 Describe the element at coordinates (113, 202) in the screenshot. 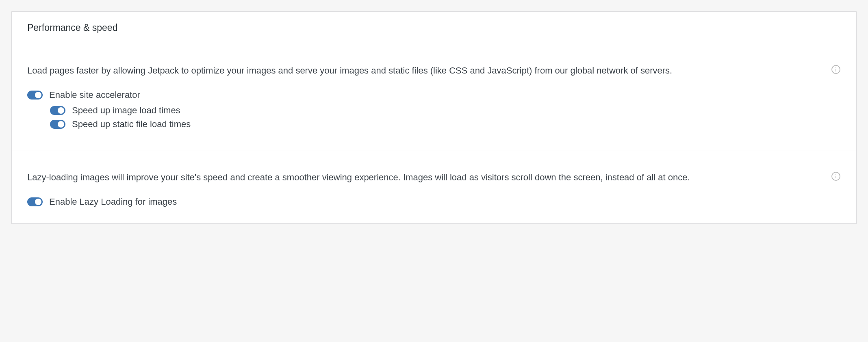

I see `enable-lazy-label: Enable Lazy Loading for images` at that location.